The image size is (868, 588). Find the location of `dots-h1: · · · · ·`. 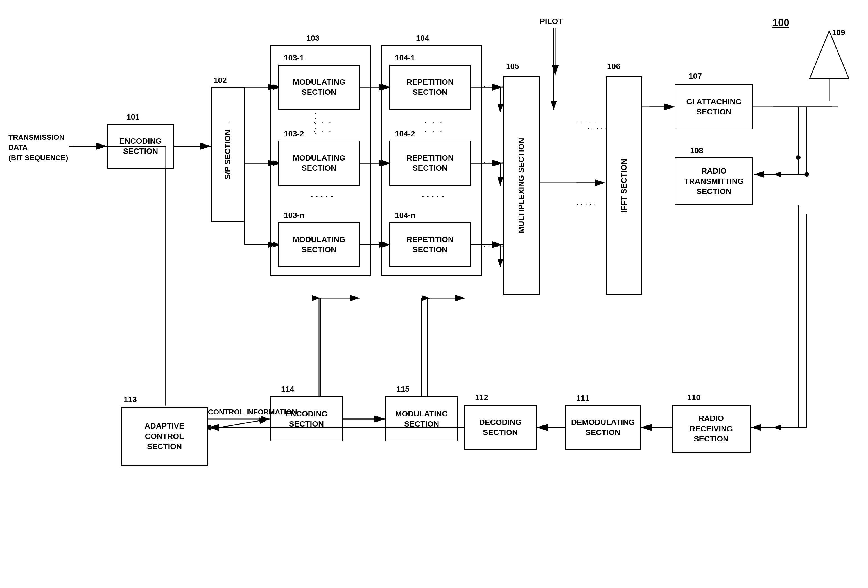

dots-h1: · · · · · is located at coordinates (493, 86).